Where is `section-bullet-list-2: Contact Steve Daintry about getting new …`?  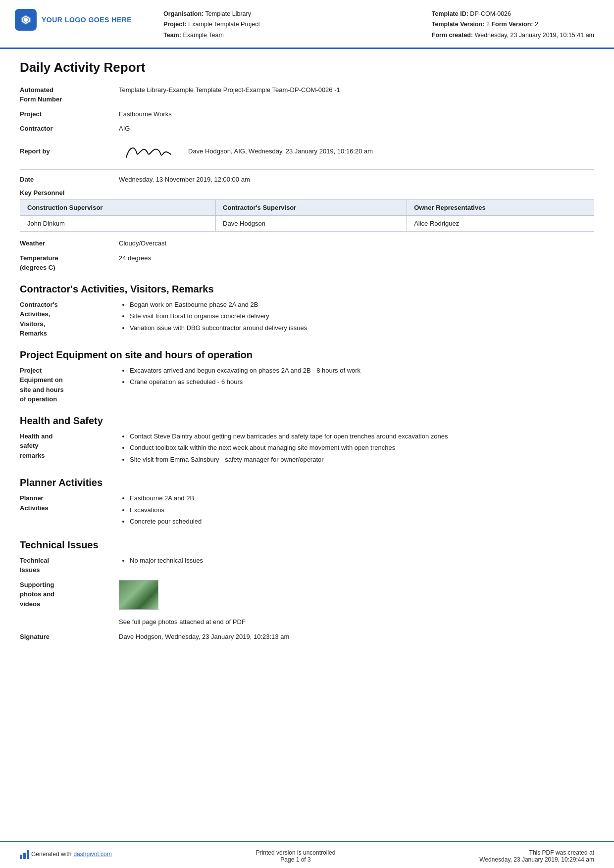 section-bullet-list-2: Contact Steve Daintry about getting new … is located at coordinates (357, 448).